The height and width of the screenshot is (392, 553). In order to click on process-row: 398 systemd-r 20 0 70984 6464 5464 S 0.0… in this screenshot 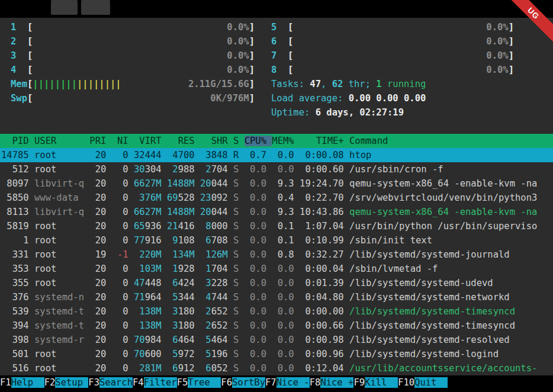, I will do `click(276, 340)`.